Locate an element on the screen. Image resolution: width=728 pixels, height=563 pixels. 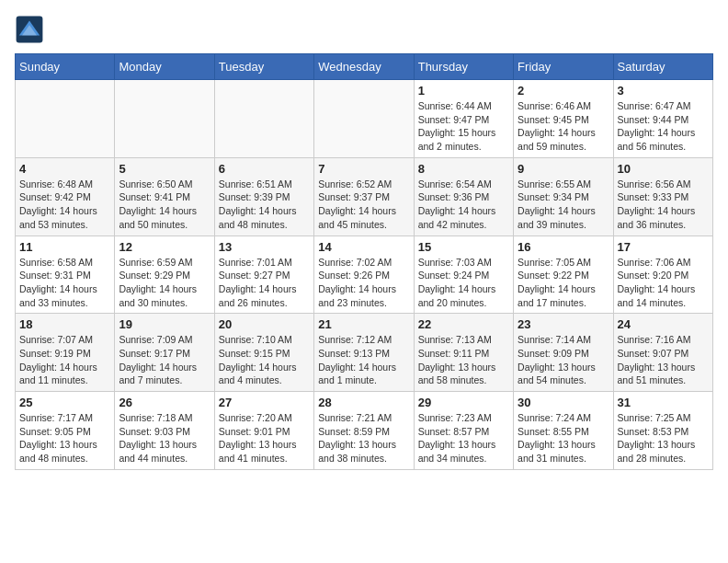
day-number: 16 is located at coordinates (563, 247).